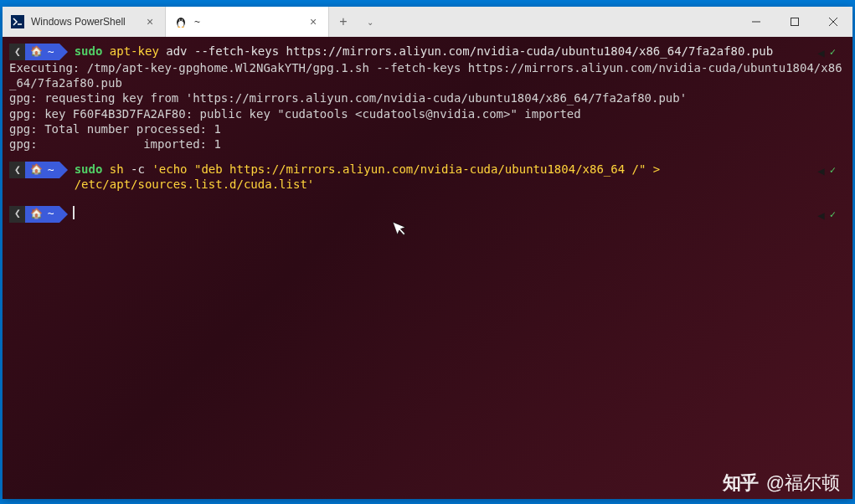 This screenshot has height=504, width=855. What do you see at coordinates (795, 22) in the screenshot?
I see `window-controls` at bounding box center [795, 22].